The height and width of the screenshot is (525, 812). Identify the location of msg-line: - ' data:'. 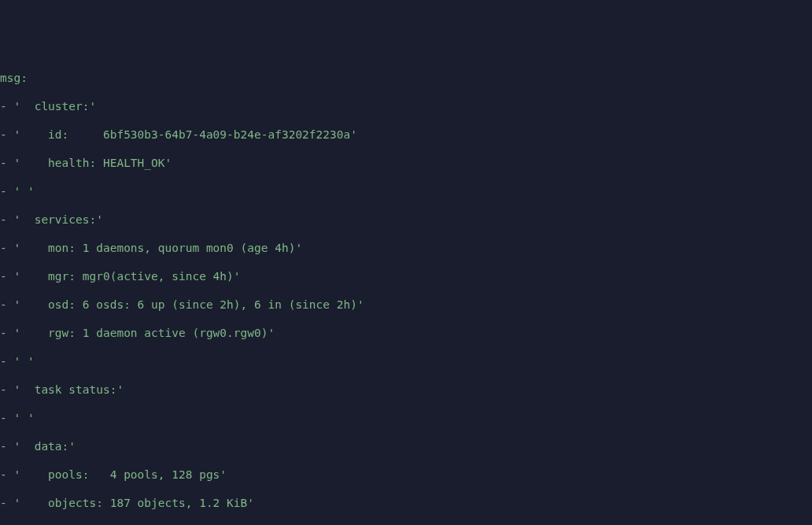
(406, 446).